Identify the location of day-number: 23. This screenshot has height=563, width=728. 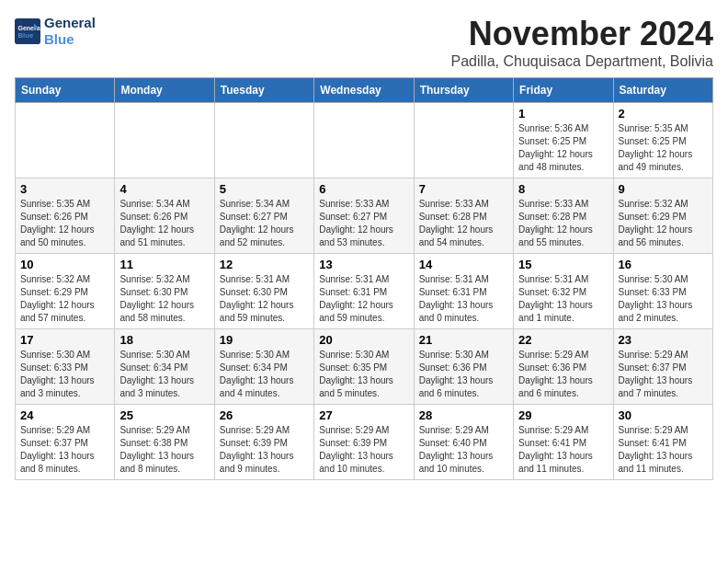
(664, 340).